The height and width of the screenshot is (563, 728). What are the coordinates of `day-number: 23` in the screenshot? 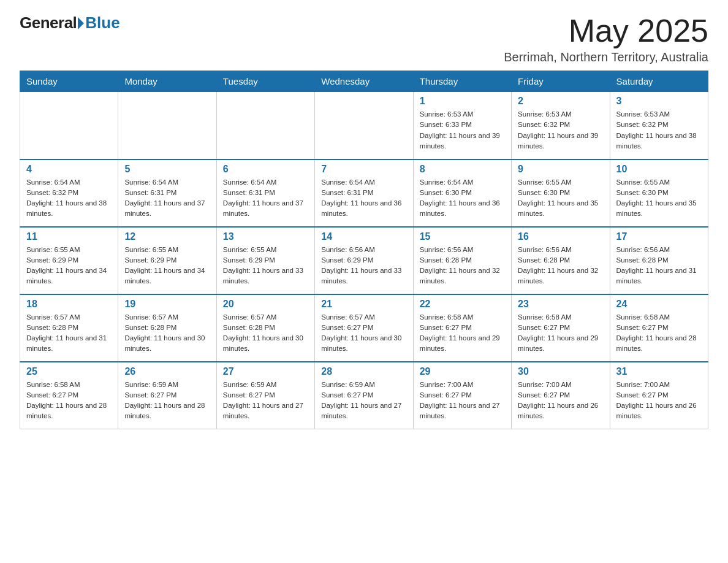 It's located at (560, 304).